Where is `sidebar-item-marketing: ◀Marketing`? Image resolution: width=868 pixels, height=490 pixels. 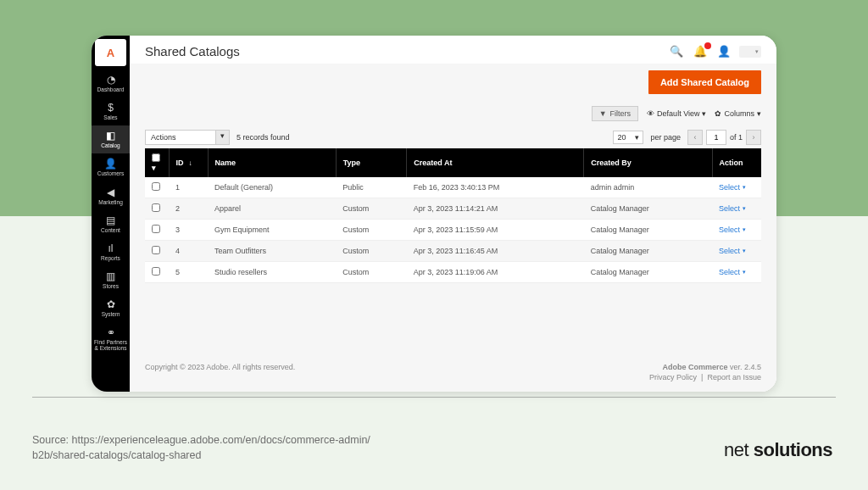 sidebar-item-marketing: ◀Marketing is located at coordinates (110, 197).